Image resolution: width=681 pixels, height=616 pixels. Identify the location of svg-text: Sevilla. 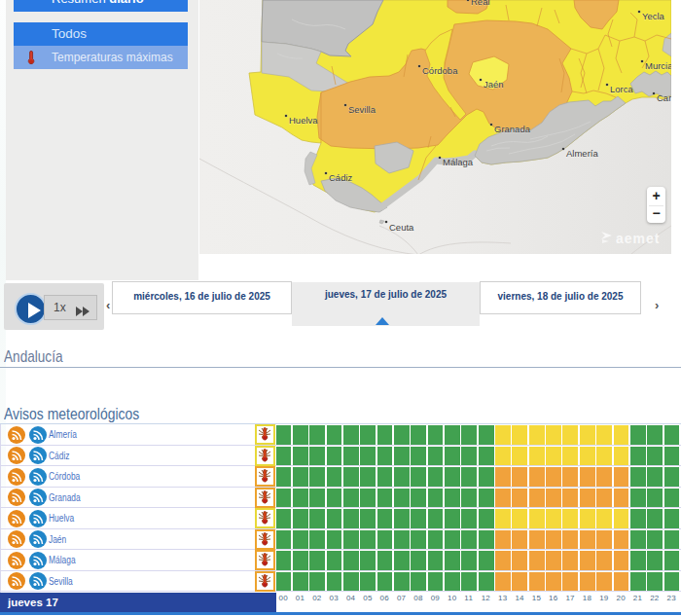
(362, 109).